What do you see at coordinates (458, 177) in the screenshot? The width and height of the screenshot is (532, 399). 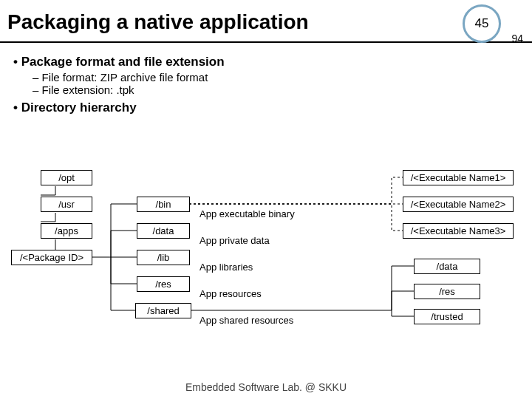 I see `box-exec-1: /<Executable Name1>` at bounding box center [458, 177].